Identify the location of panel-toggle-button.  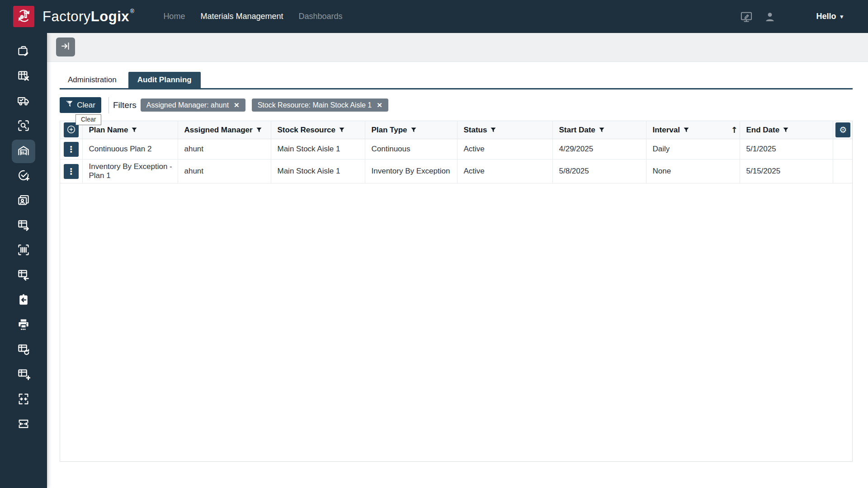
(66, 47).